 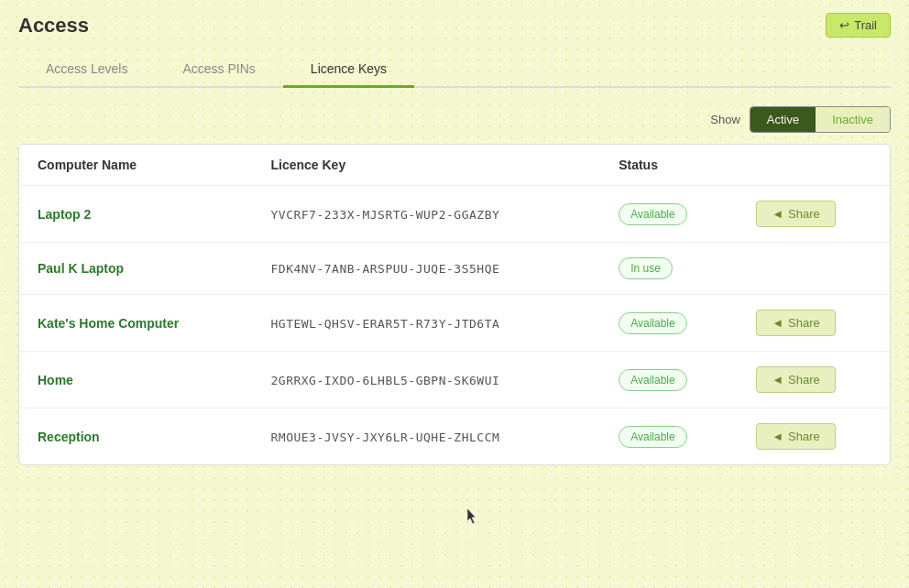 I want to click on show-label: Show, so click(x=726, y=119).